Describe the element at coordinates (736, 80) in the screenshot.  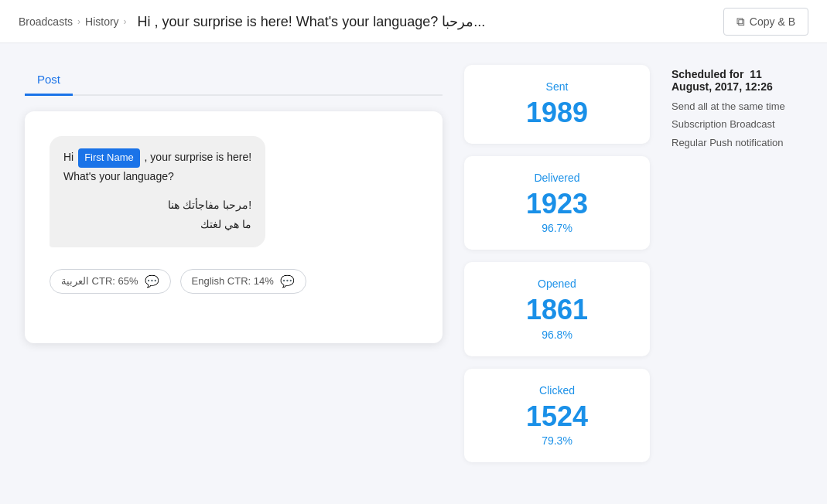
I see `schedule-for: Scheduled for 11 August, 2017, 12:26` at that location.